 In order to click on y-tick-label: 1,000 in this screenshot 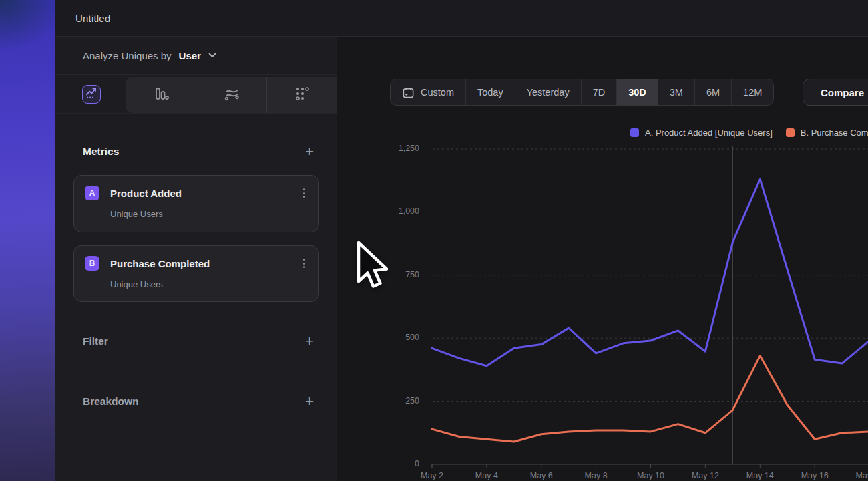, I will do `click(401, 211)`.